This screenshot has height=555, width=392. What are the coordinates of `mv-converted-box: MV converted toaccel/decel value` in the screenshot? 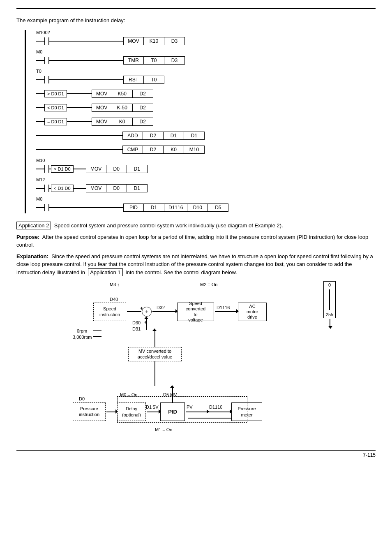 It's located at (155, 354).